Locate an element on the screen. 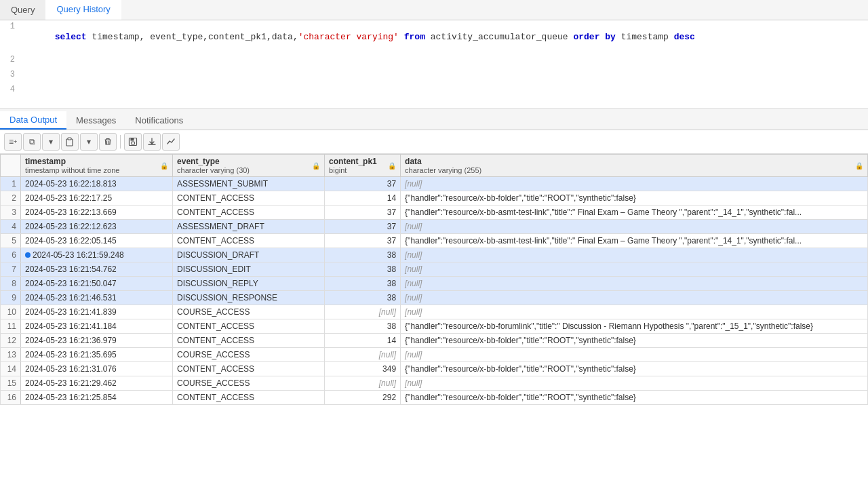  th-event-type-lock-icon: 🔒 is located at coordinates (316, 165).